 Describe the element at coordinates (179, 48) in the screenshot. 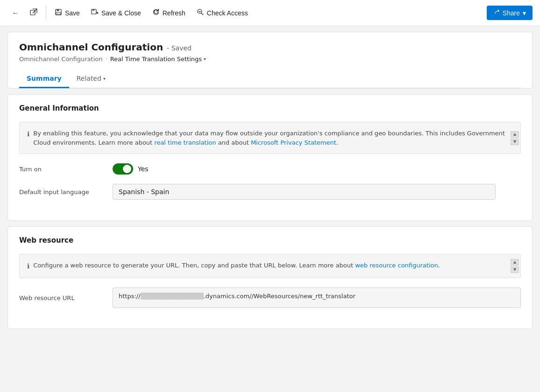

I see `saved-status: - Saved` at that location.